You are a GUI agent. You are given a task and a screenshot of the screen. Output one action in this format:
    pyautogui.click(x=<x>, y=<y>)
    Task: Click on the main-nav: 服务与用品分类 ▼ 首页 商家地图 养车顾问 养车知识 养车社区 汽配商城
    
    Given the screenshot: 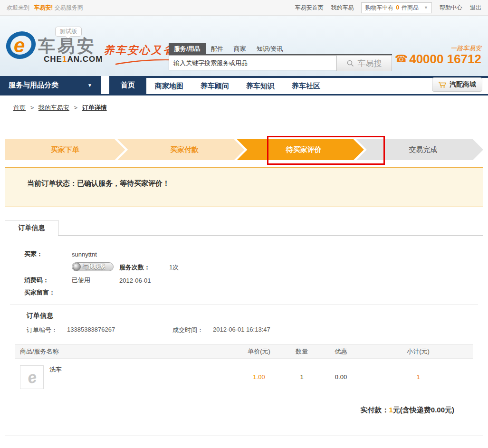 What is the action you would take?
    pyautogui.click(x=244, y=86)
    